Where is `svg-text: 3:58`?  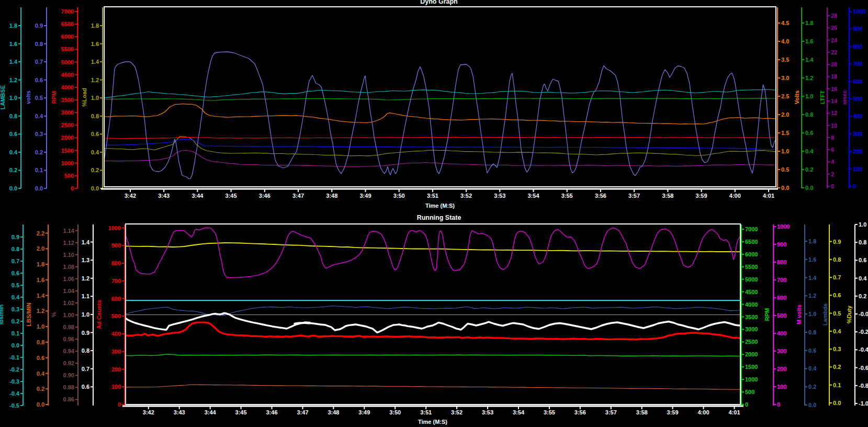
svg-text: 3:58 is located at coordinates (668, 196).